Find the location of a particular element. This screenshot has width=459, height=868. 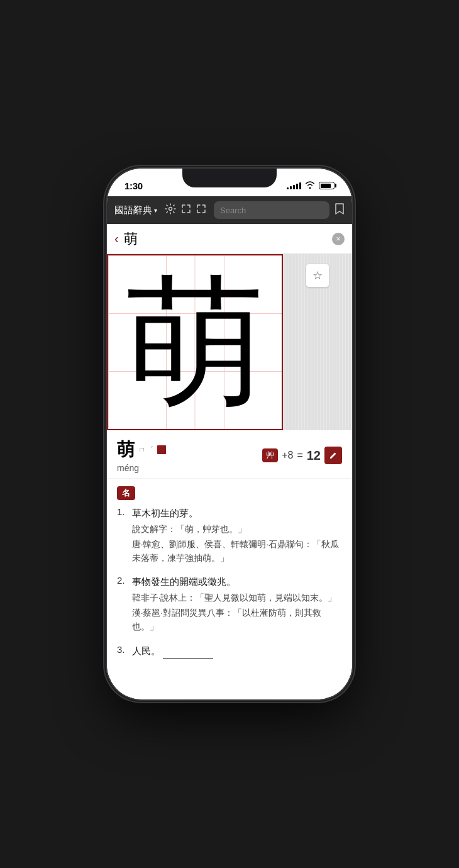

notch is located at coordinates (230, 178).